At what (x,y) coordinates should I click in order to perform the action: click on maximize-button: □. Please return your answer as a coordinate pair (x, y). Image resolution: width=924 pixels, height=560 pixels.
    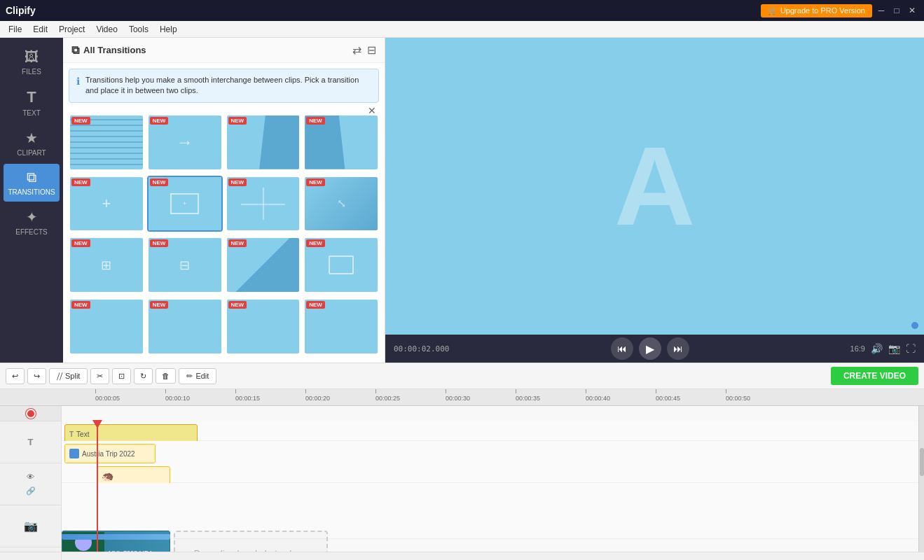
    Looking at the image, I should click on (897, 10).